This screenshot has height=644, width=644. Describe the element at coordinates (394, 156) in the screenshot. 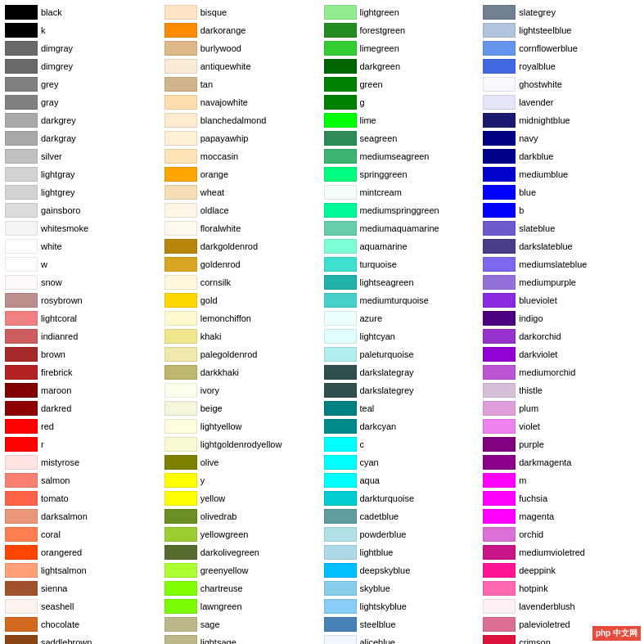

I see `color-name-label: mediumseagreen` at that location.